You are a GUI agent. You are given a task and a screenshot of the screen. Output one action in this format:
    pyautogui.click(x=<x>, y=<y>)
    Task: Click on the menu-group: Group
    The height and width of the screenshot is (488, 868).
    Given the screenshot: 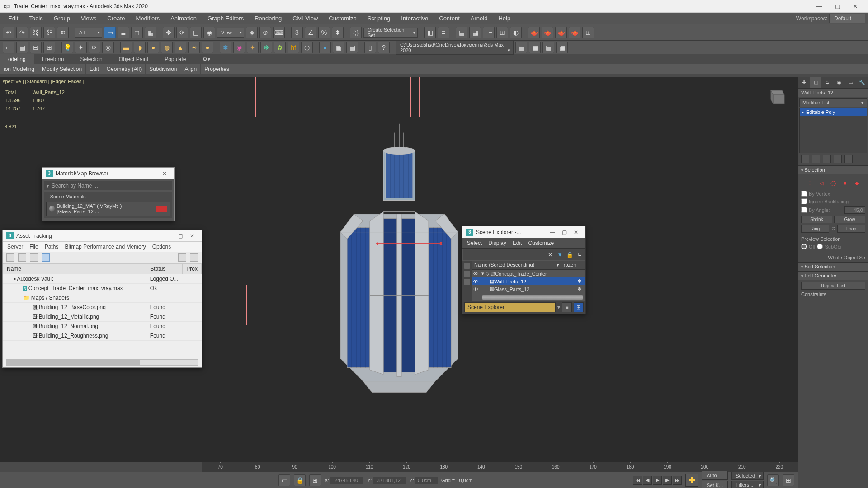 What is the action you would take?
    pyautogui.click(x=62, y=19)
    